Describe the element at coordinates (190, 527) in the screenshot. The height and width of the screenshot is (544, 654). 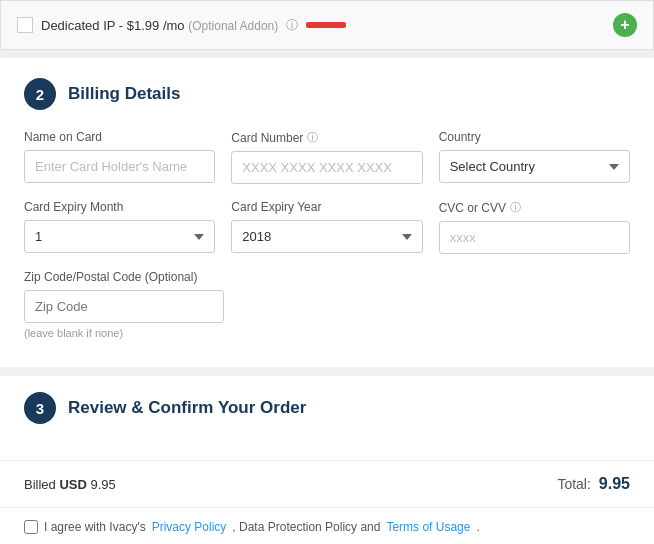
I see `privacy-policy-link: Privacy Policy` at that location.